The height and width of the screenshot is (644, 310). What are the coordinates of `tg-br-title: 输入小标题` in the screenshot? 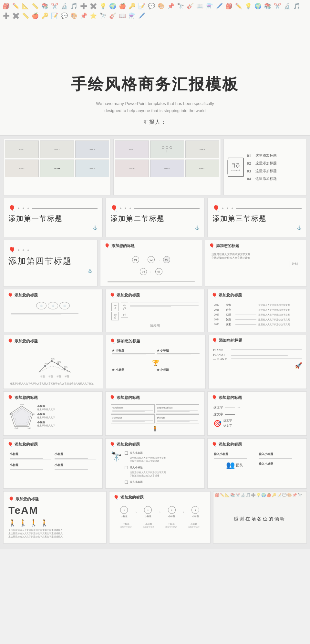 It's located at (280, 464).